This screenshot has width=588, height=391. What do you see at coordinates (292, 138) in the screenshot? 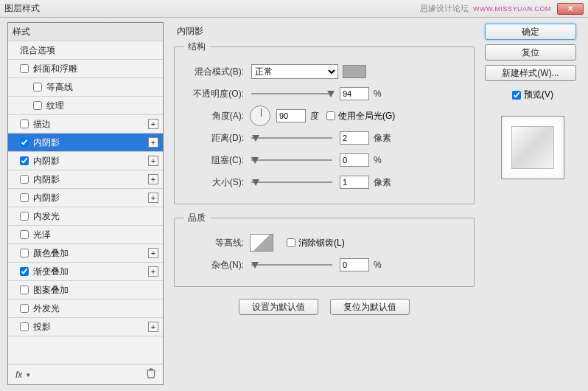
I see `distance-slider` at bounding box center [292, 138].